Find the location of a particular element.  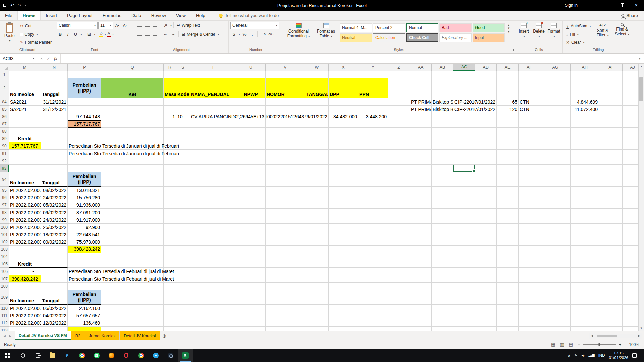

cell-M110: PI.2022.02.00003 is located at coordinates (25, 308).